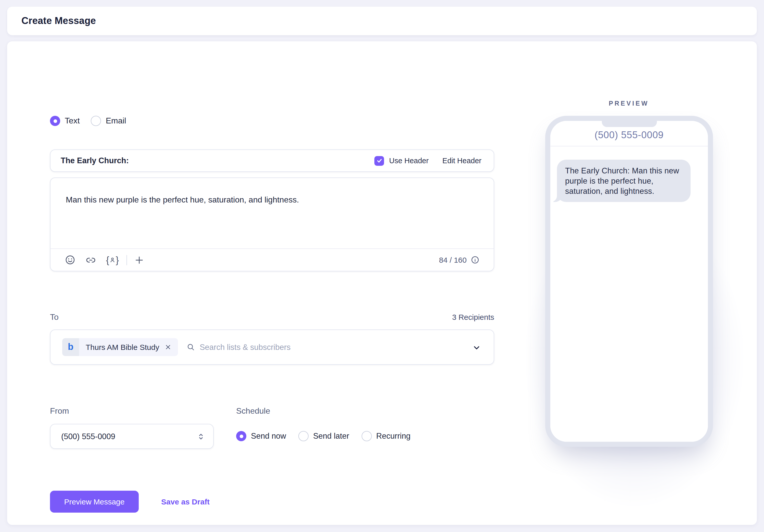 Image resolution: width=764 pixels, height=532 pixels. Describe the element at coordinates (269, 436) in the screenshot. I see `radio-send-now-label: Send now` at that location.